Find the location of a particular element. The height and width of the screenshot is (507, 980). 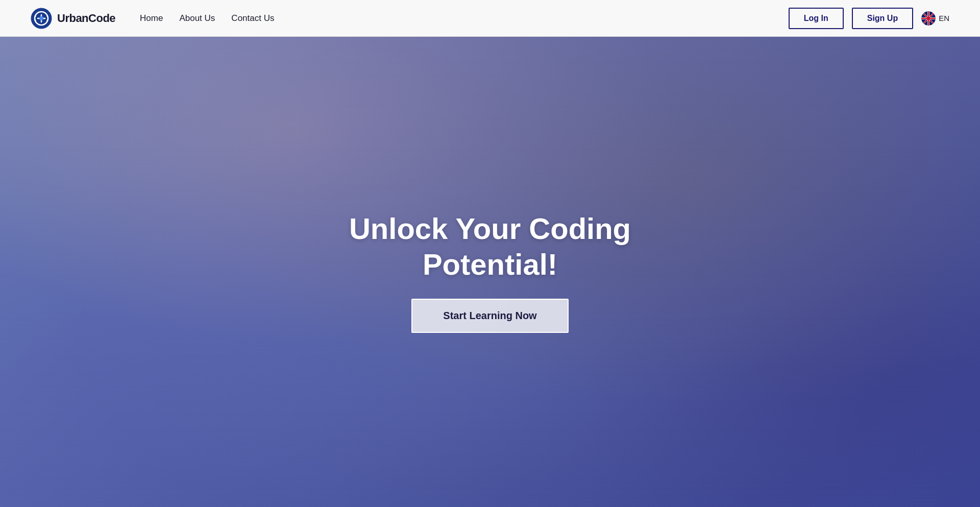

login-button: Log In is located at coordinates (816, 18).